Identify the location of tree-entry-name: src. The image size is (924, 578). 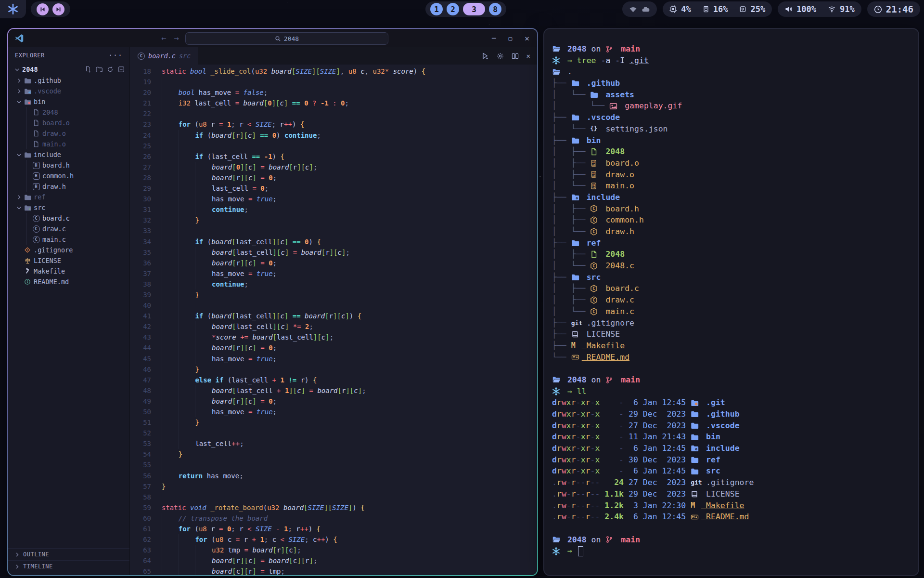
(591, 277).